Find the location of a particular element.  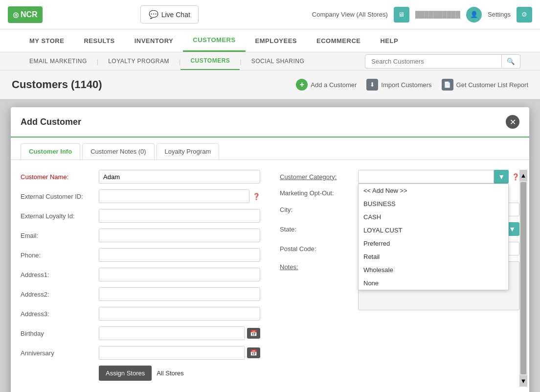

ncr-logo-text: NCR is located at coordinates (29, 15).